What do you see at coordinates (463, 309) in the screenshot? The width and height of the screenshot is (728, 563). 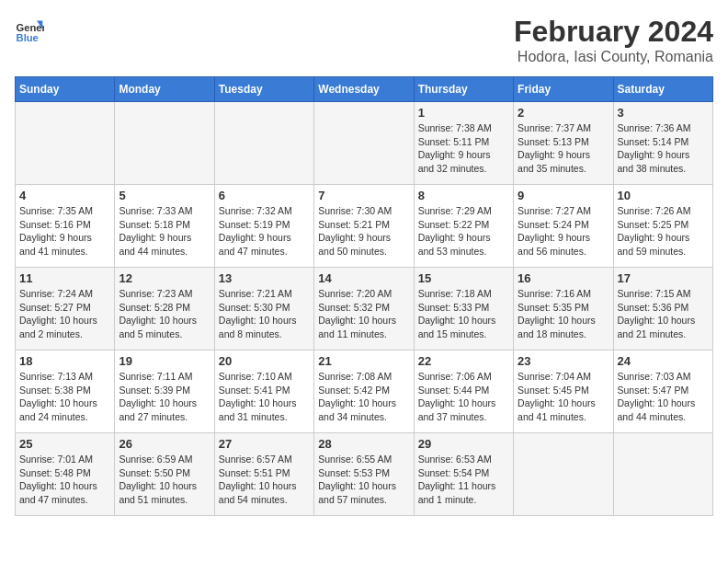 I see `calendar-cell: 15Sunrise: 7:18 AM Sunset: 5:33 PM Dayli…` at bounding box center [463, 309].